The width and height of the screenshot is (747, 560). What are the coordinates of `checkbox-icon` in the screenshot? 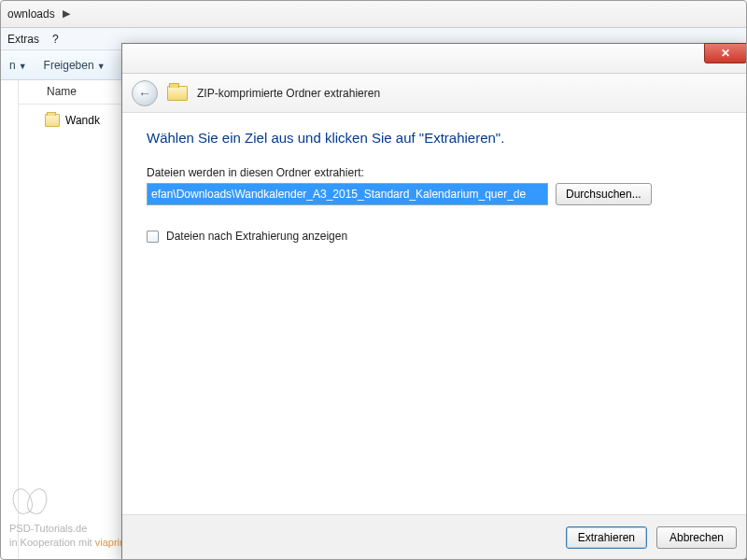 It's located at (153, 237).